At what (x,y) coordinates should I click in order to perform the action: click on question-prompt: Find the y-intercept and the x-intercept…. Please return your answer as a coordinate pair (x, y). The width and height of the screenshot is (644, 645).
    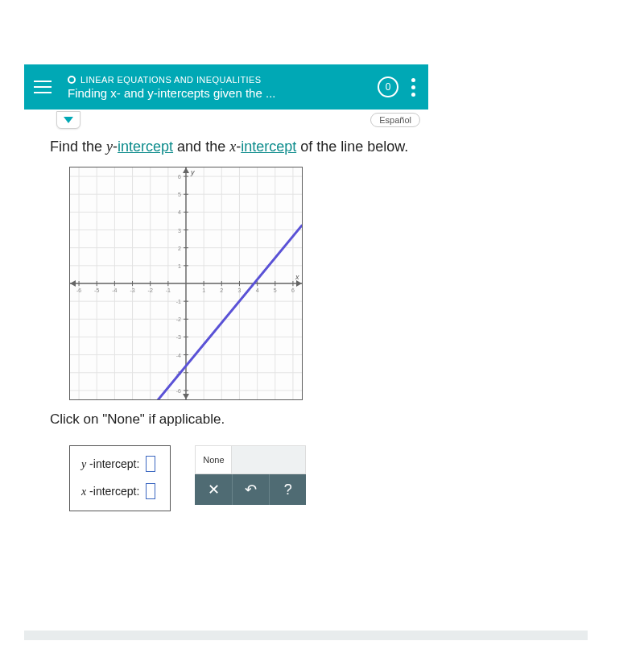
    Looking at the image, I should click on (347, 147).